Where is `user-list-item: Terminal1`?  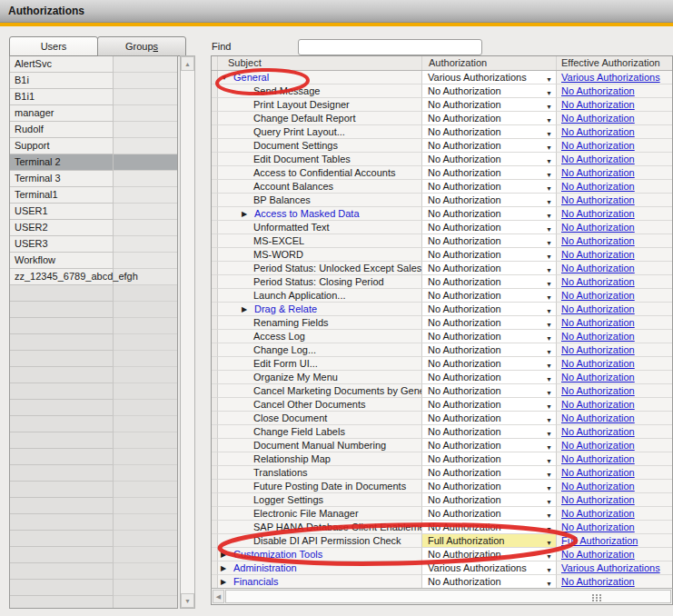 user-list-item: Terminal1 is located at coordinates (94, 195).